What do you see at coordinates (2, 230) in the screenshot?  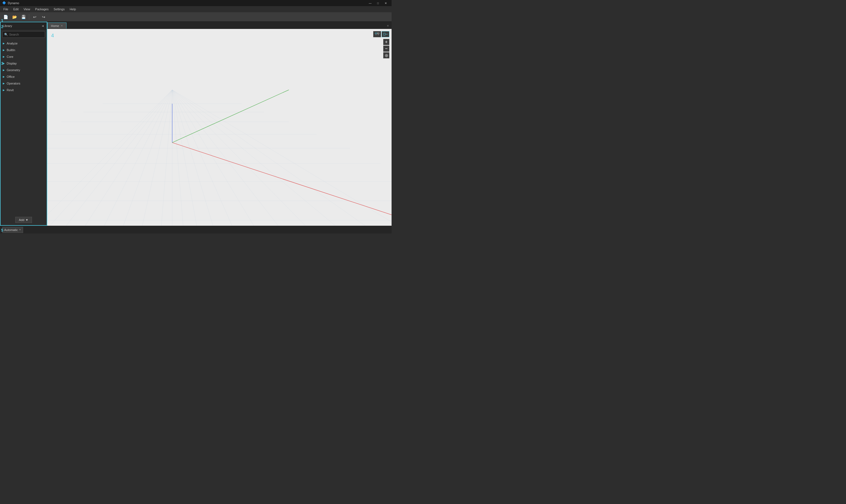 I see `frame-marker-5: 5` at bounding box center [2, 230].